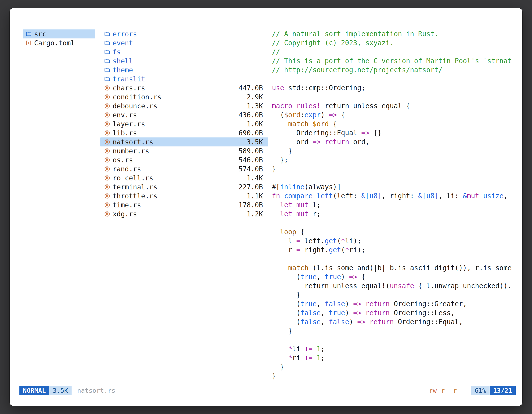  What do you see at coordinates (395, 304) in the screenshot?
I see `code-line: (true, false) => return Ordering::Greate…` at bounding box center [395, 304].